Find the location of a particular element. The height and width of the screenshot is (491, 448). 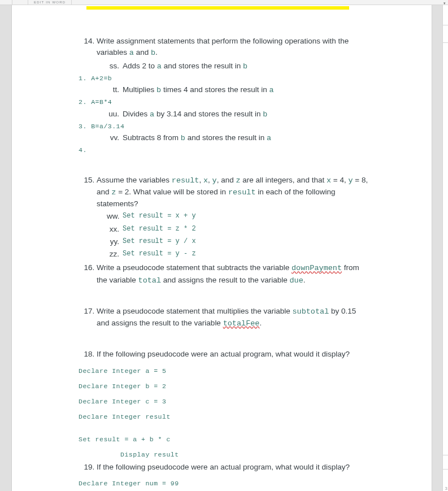

q15-sub-ww: ww. Set result = x + y is located at coordinates (238, 216).